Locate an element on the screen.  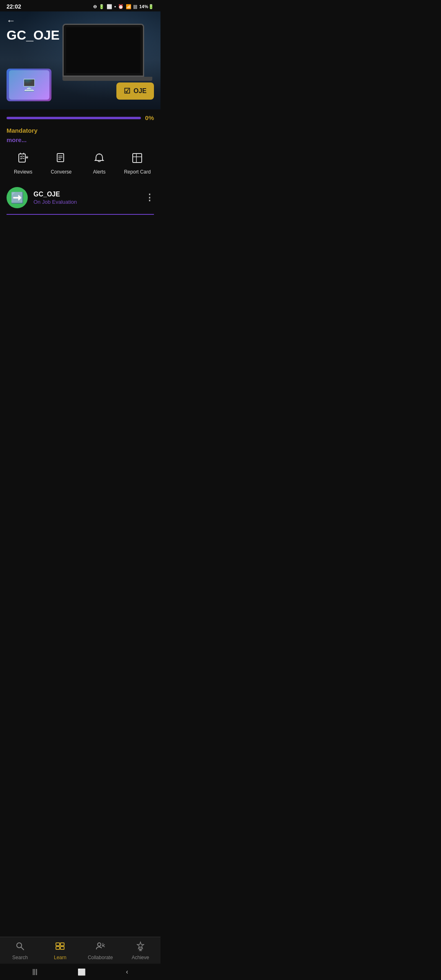
back-button: ← is located at coordinates (11, 21).